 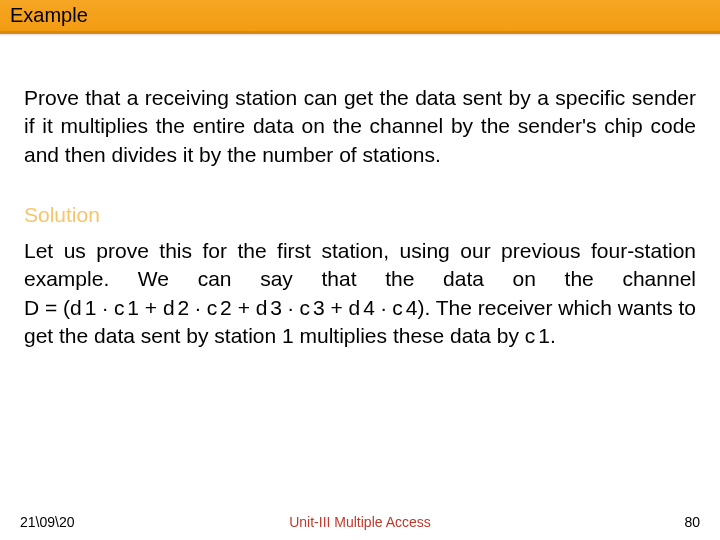 I want to click on problem-statement: Prove that a receiving station can get t…, so click(x=360, y=126).